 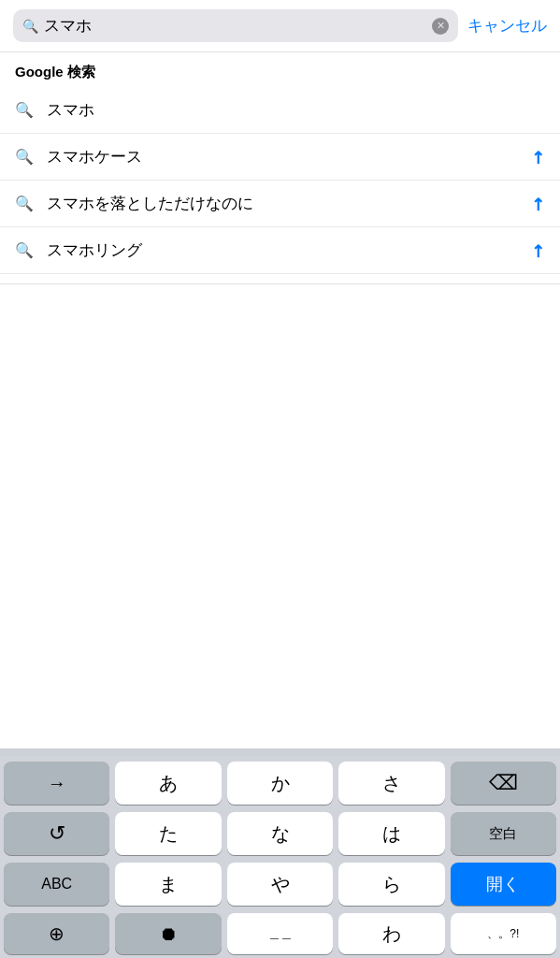 What do you see at coordinates (280, 934) in the screenshot?
I see `keyboard-row-4: ⊕ ⏺ ＿＿ わ 、。?!` at bounding box center [280, 934].